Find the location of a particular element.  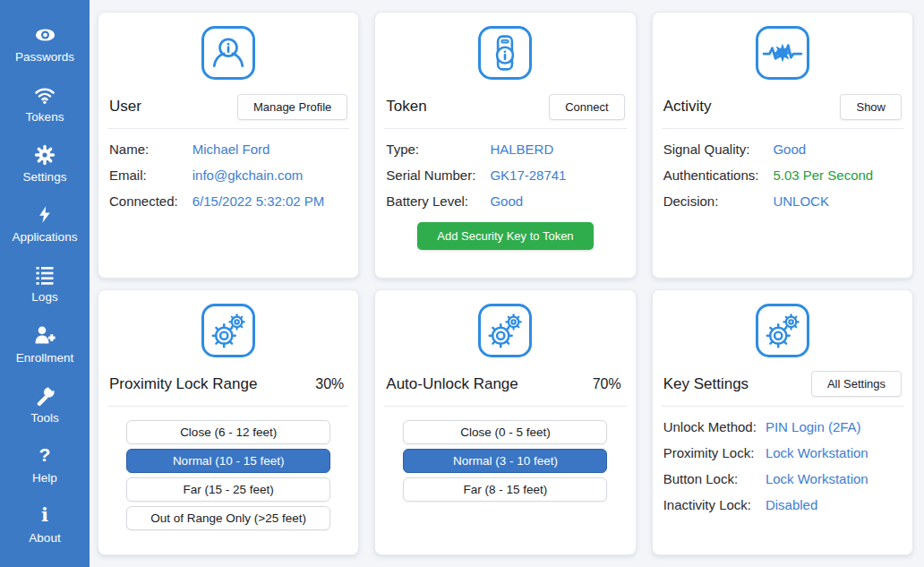

unlock-method-value: PIN Login (2FA) is located at coordinates (834, 426).